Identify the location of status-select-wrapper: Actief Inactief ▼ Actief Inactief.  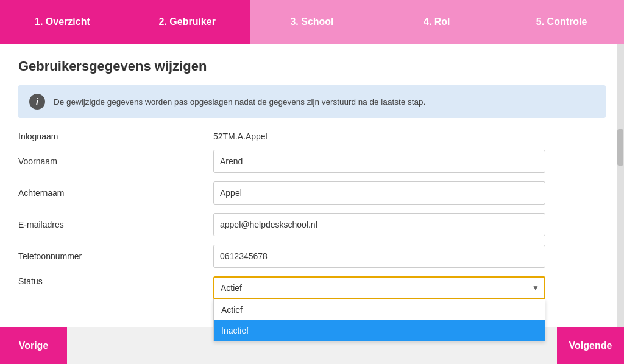
(379, 288).